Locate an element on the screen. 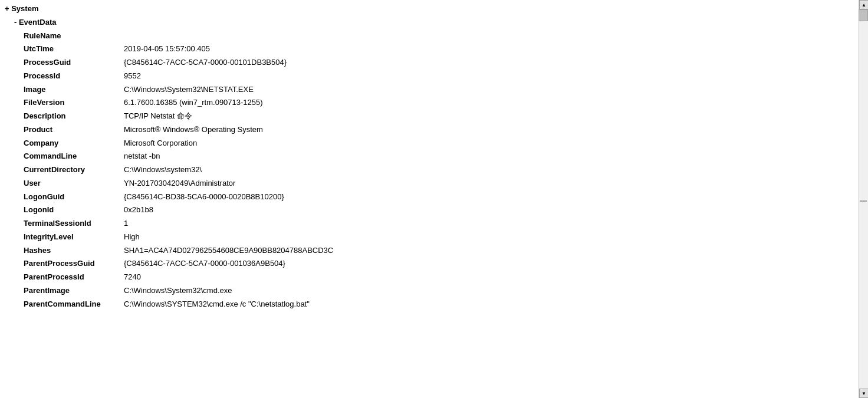 This screenshot has width=868, height=398. field-description: Description TCP/IP Netstat 命令 is located at coordinates (438, 117).